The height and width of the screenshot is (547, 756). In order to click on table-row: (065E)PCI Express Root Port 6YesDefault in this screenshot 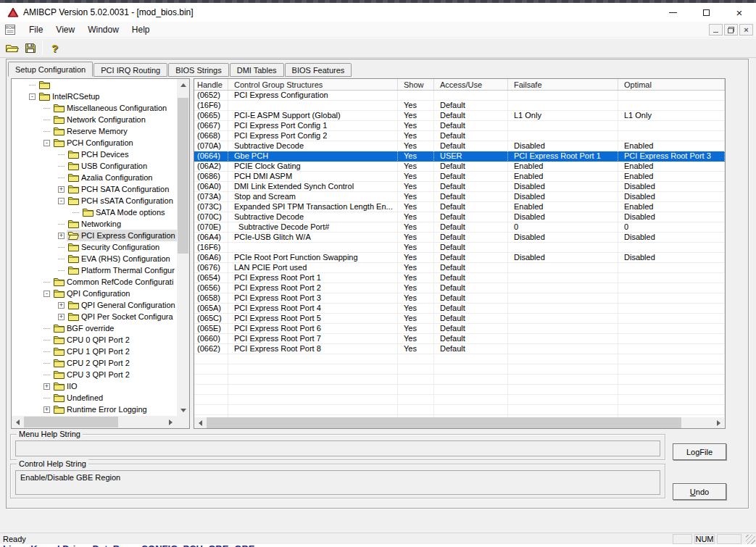, I will do `click(460, 329)`.